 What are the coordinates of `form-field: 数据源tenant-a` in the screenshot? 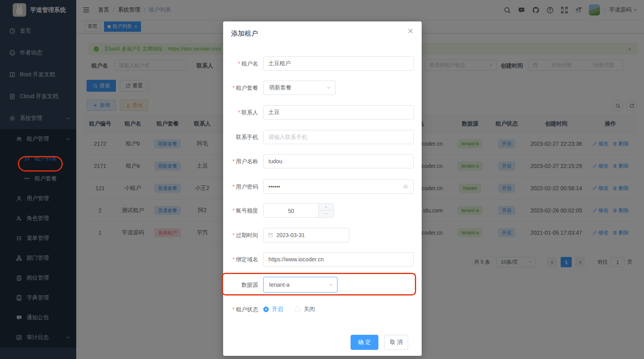 It's located at (322, 285).